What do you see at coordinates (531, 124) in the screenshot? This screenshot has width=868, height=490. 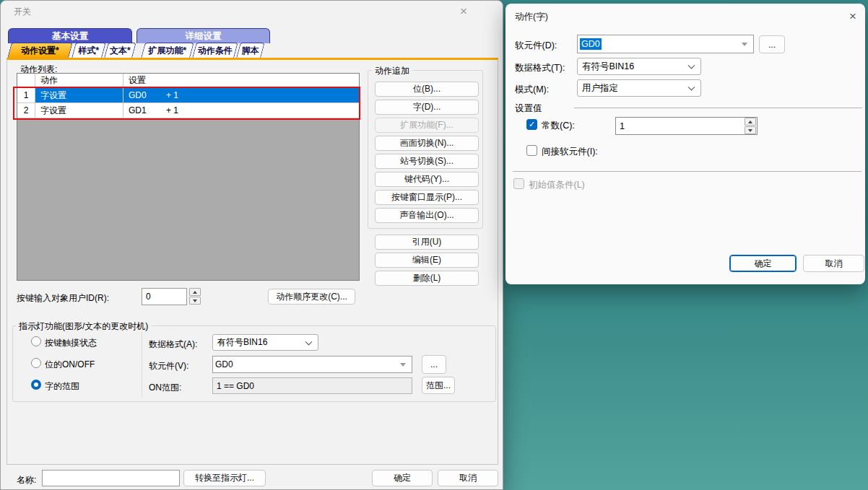 I see `constant-checkbox: ✓` at bounding box center [531, 124].